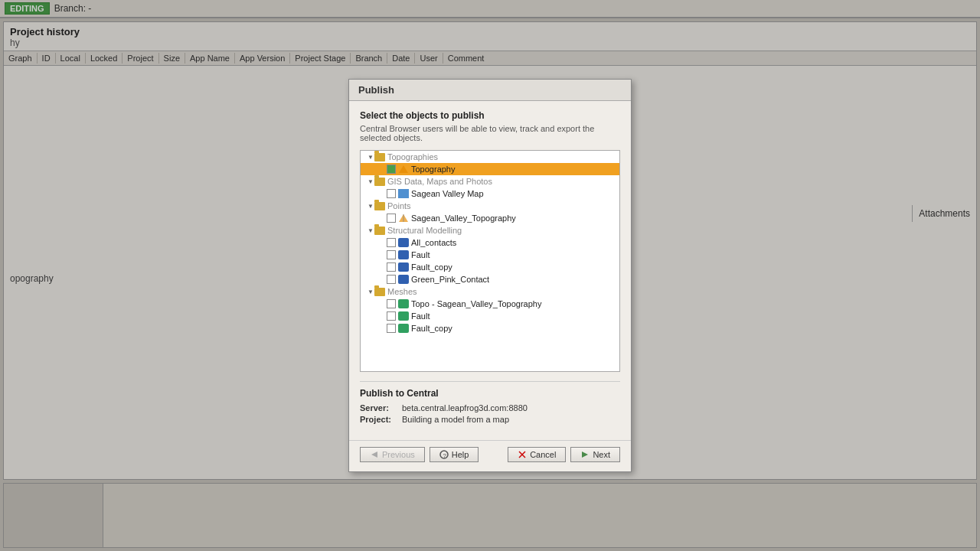  I want to click on checkbox-topography, so click(391, 169).